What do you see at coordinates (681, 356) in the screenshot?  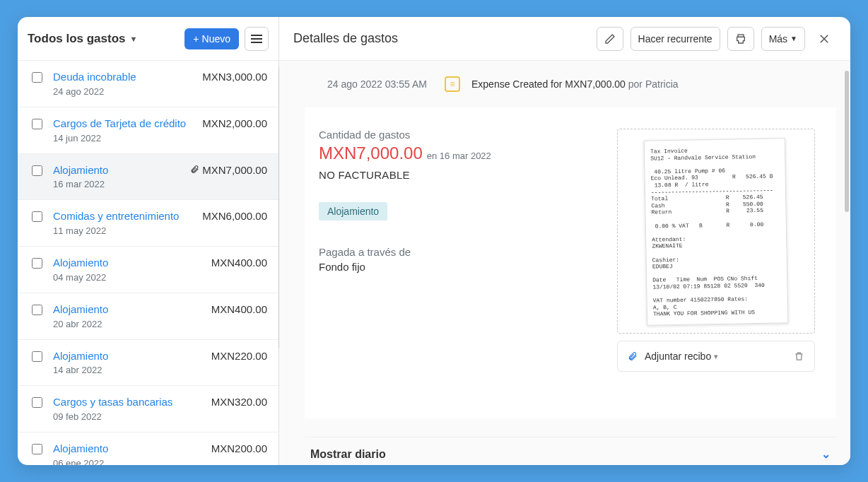 I see `attach-receipt-button: Adjuntar recibo ▾` at bounding box center [681, 356].